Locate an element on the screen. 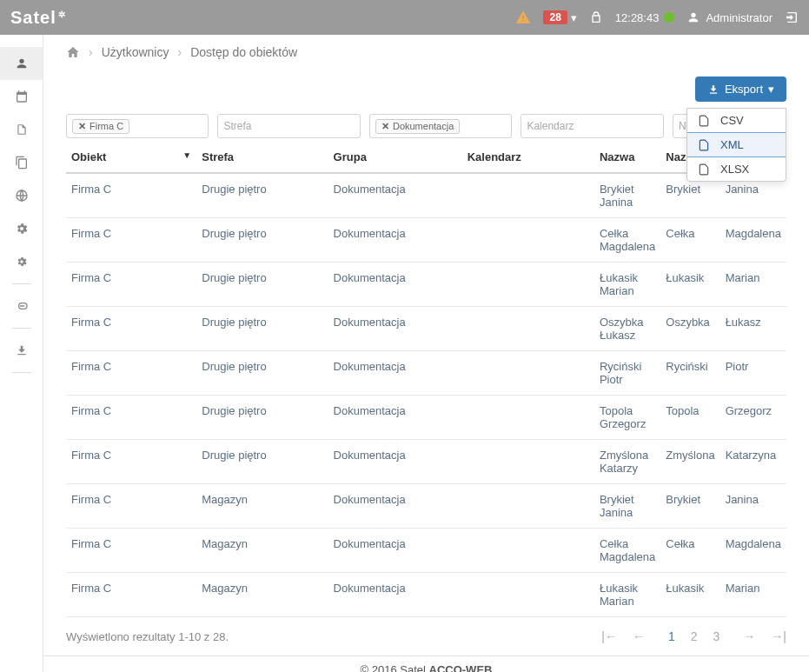  status-dot-icon is located at coordinates (669, 17).